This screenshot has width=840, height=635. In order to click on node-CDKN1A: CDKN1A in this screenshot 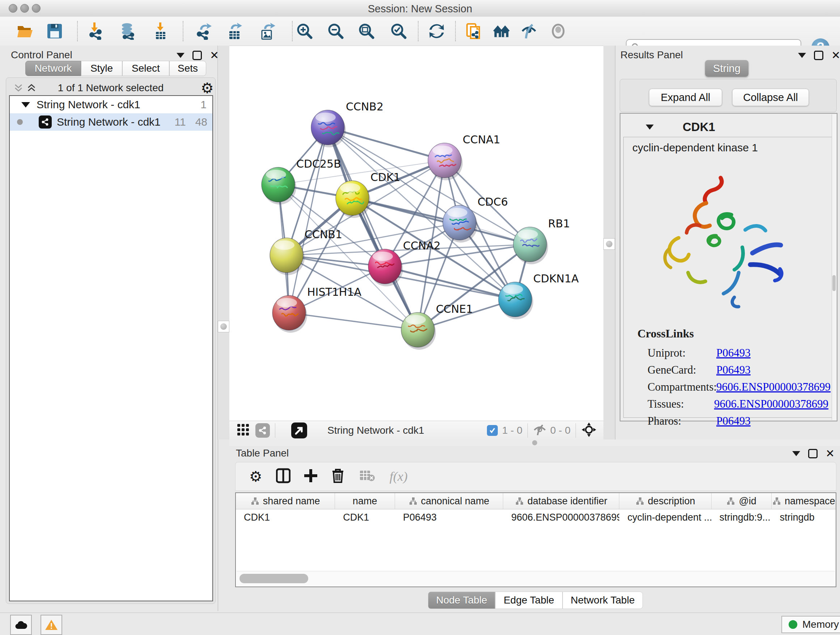, I will do `click(538, 296)`.